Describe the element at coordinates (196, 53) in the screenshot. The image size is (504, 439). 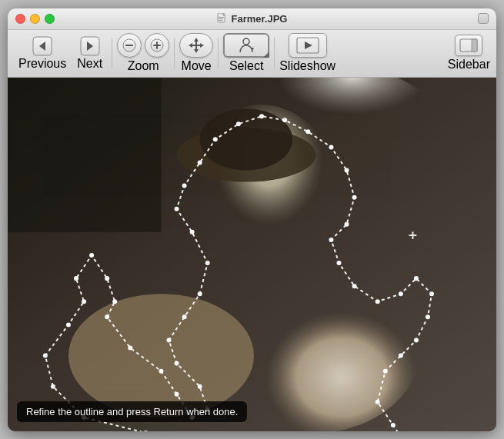
I see `move-button: Move` at that location.